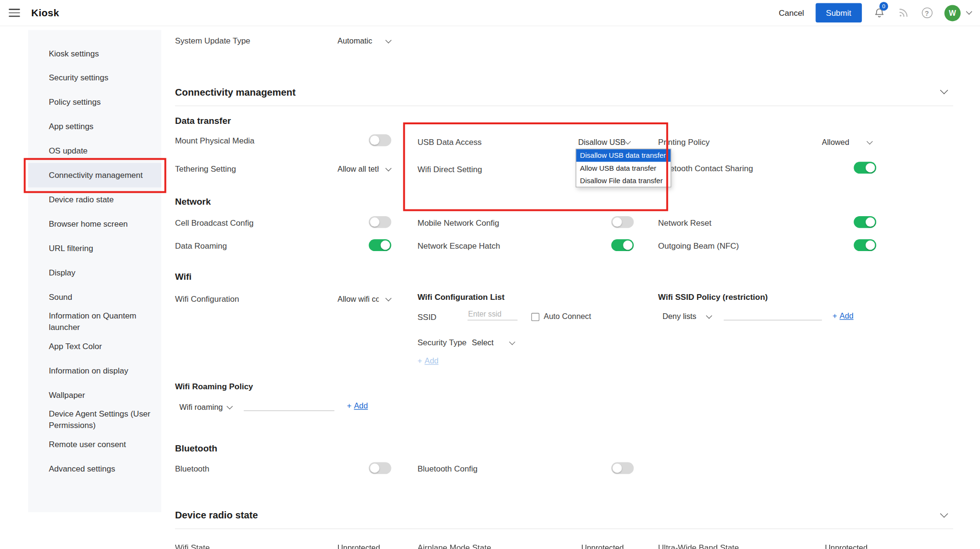 This screenshot has height=549, width=980. Describe the element at coordinates (684, 142) in the screenshot. I see `printing-policy-label: Printing Policy` at that location.